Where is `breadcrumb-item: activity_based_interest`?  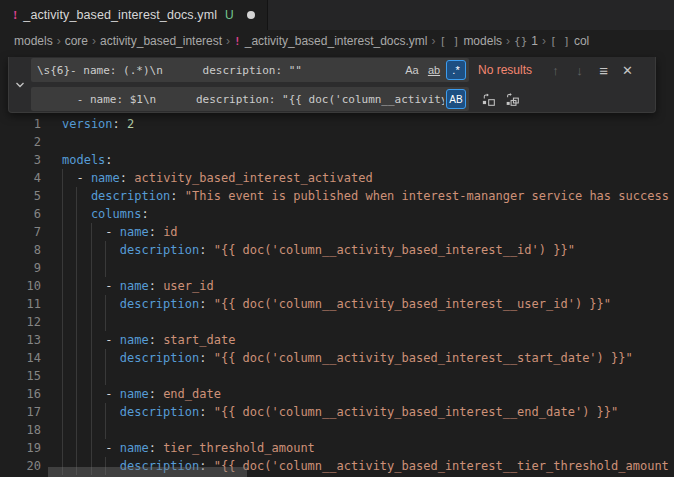
breadcrumb-item: activity_based_interest is located at coordinates (161, 41).